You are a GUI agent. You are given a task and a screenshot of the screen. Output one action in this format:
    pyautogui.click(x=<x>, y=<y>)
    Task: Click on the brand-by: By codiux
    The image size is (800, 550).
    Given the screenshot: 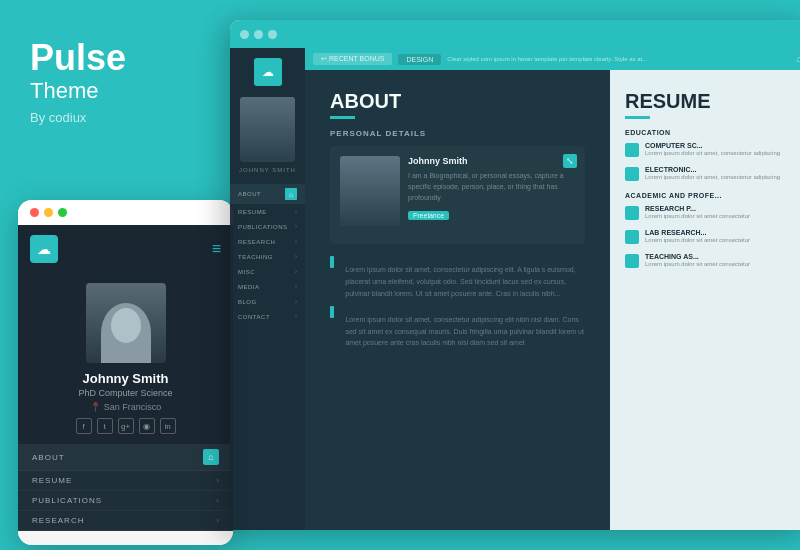 What is the action you would take?
    pyautogui.click(x=115, y=118)
    